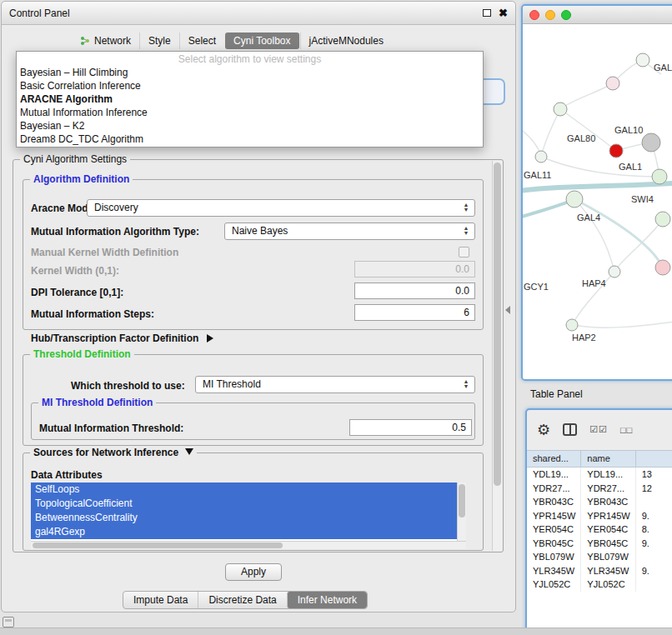  I want to click on node-label: HAP2, so click(584, 338).